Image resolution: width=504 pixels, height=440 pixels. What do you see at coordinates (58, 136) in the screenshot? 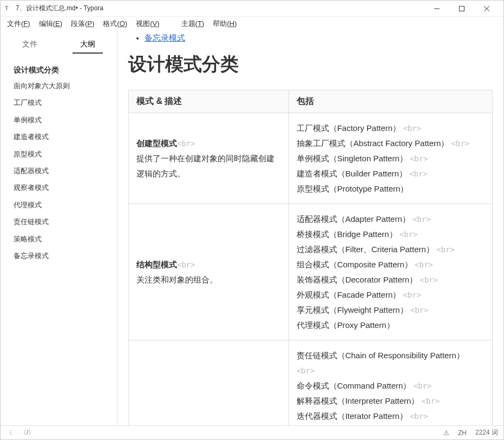
I see `outline-item: 建造者模式` at bounding box center [58, 136].